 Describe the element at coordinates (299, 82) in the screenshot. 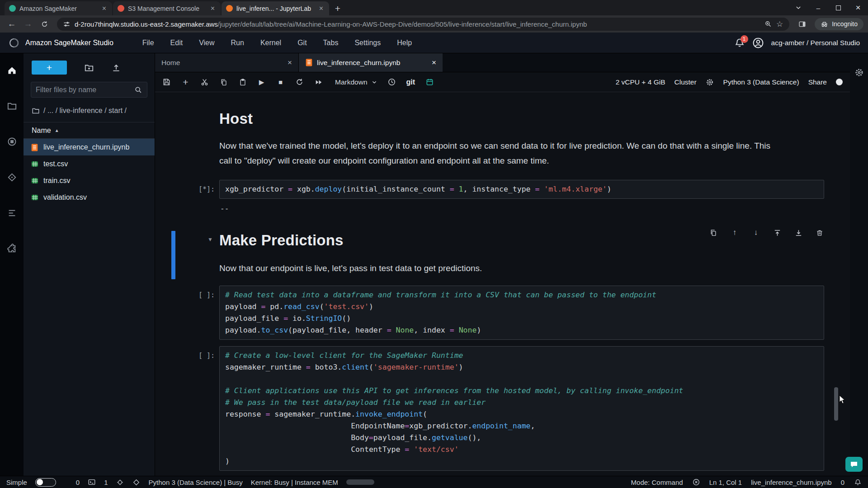

I see `restart-kernel-icon` at that location.